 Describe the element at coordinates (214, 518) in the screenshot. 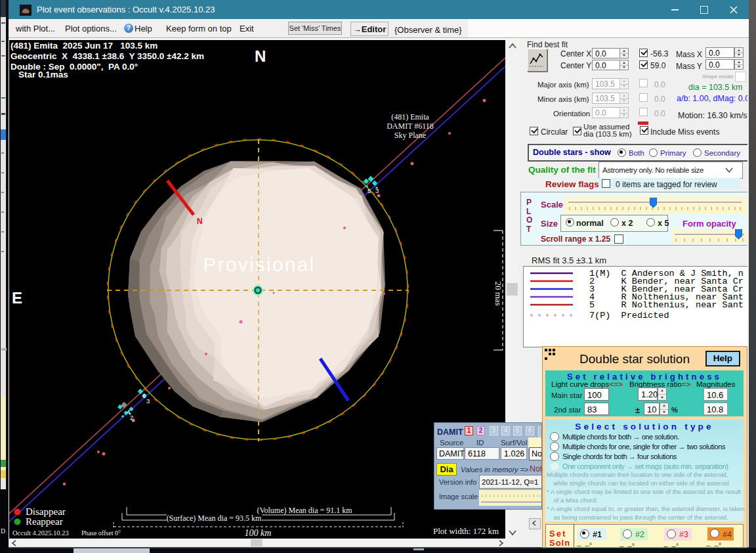

I see `svg-text: (Surface) Mean dia = 93.5 km` at that location.